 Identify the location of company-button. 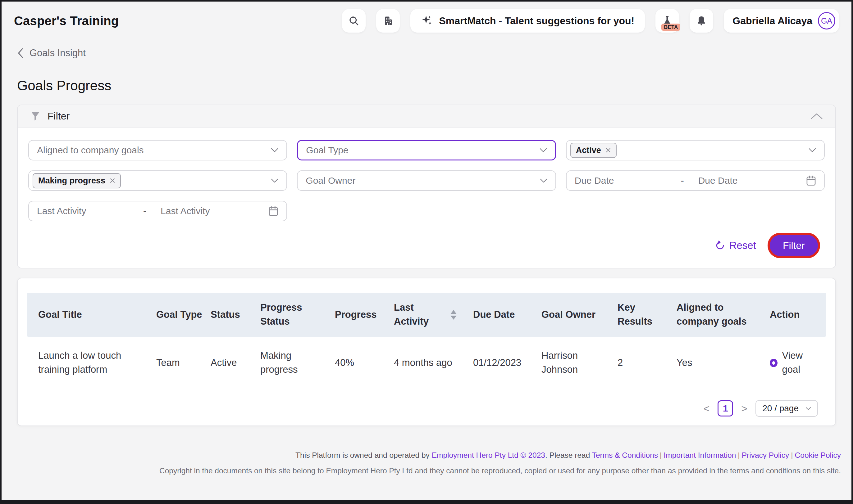
(388, 21).